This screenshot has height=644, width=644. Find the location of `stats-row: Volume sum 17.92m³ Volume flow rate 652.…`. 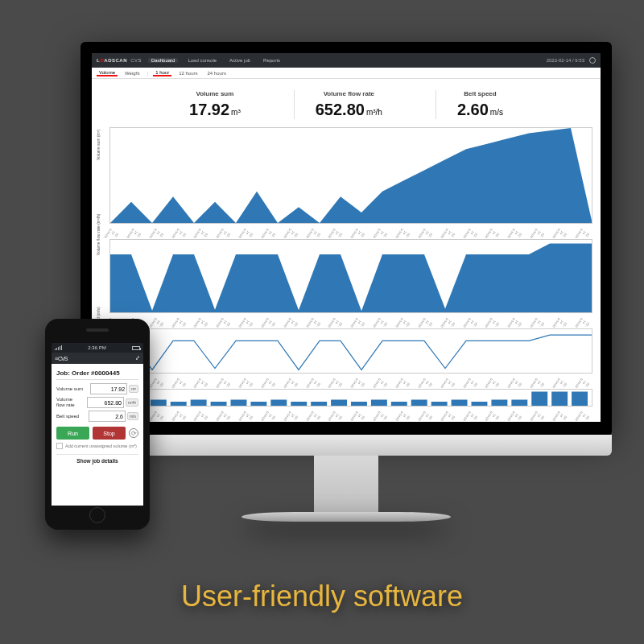

stats-row: Volume sum 17.92m³ Volume flow rate 652.… is located at coordinates (346, 103).